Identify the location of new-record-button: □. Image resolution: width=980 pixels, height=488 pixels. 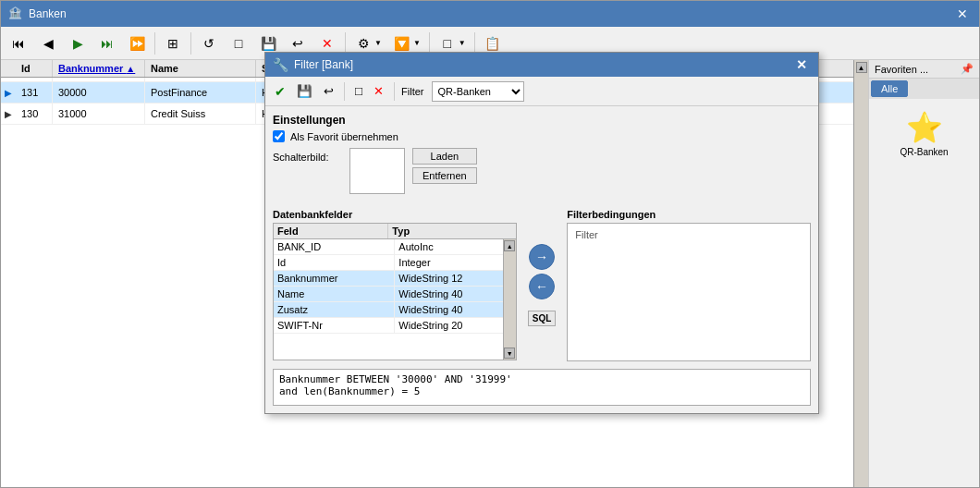
(239, 43).